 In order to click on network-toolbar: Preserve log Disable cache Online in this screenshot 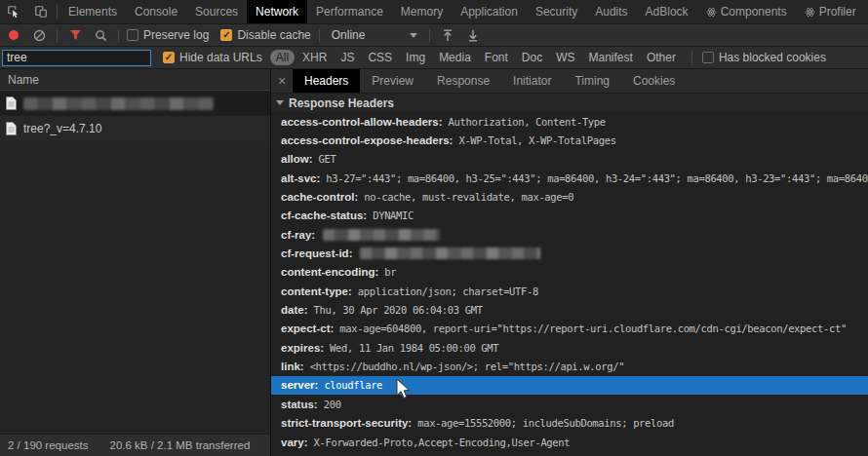, I will do `click(434, 35)`.